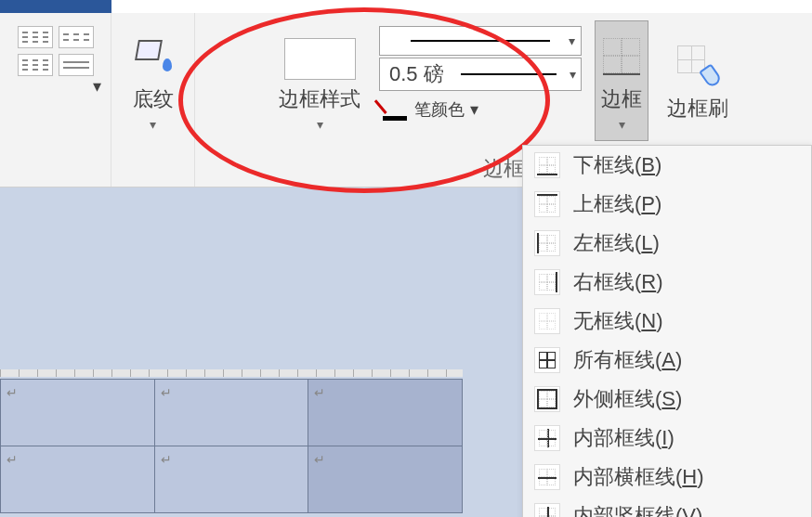 Image resolution: width=812 pixels, height=517 pixels. I want to click on border-all-icon, so click(547, 360).